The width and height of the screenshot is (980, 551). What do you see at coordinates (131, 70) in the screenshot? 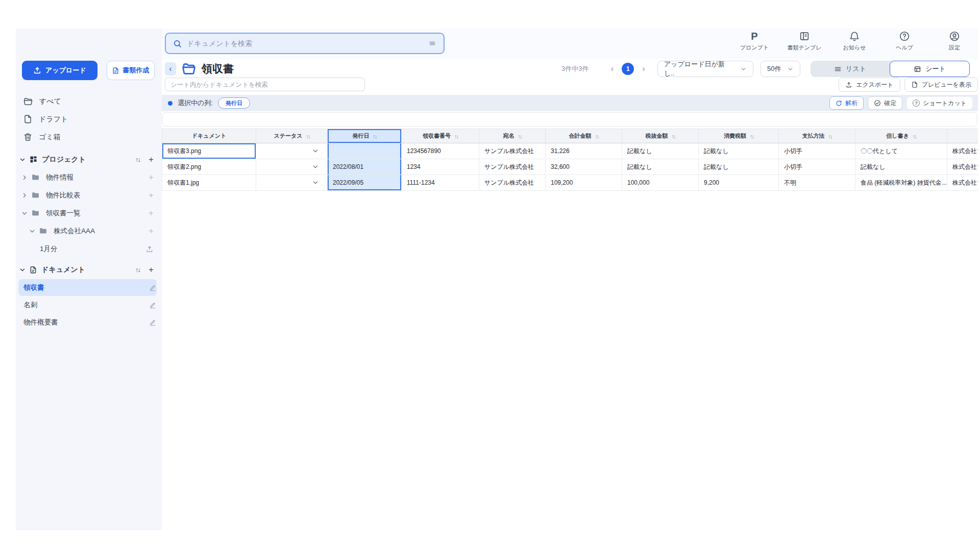
I see `create-document-button: 書類作成` at bounding box center [131, 70].